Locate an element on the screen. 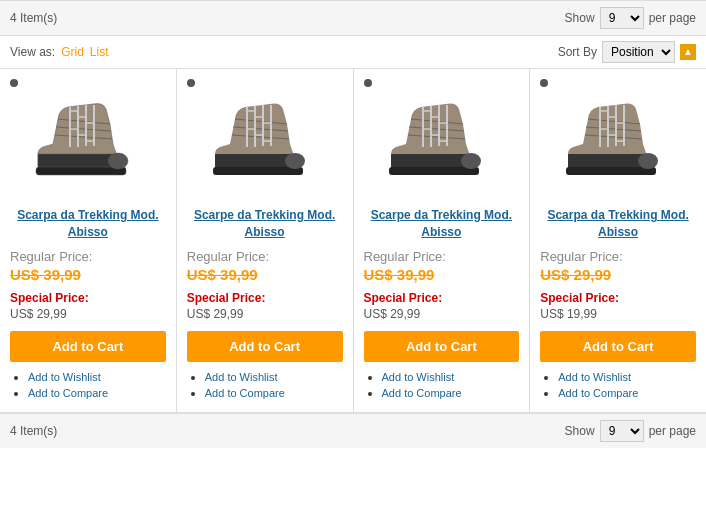 The height and width of the screenshot is (529, 706). view-toolbar: View as: Grid List Sort By Position Name… is located at coordinates (353, 52).